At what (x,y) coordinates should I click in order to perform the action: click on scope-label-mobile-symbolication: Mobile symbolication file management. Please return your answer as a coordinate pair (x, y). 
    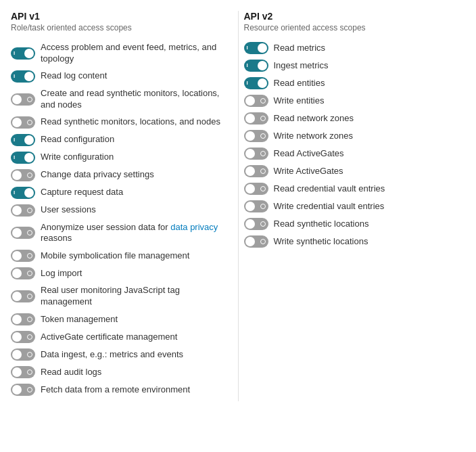
    Looking at the image, I should click on (115, 256).